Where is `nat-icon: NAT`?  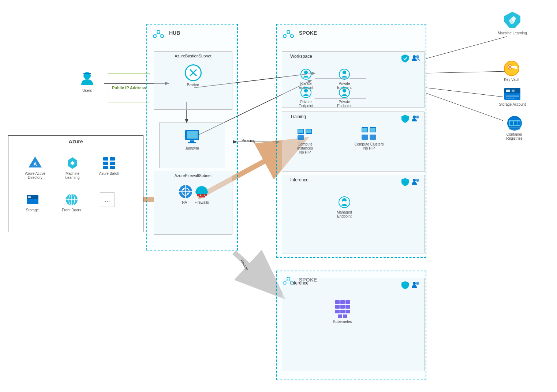 nat-icon: NAT is located at coordinates (186, 194).